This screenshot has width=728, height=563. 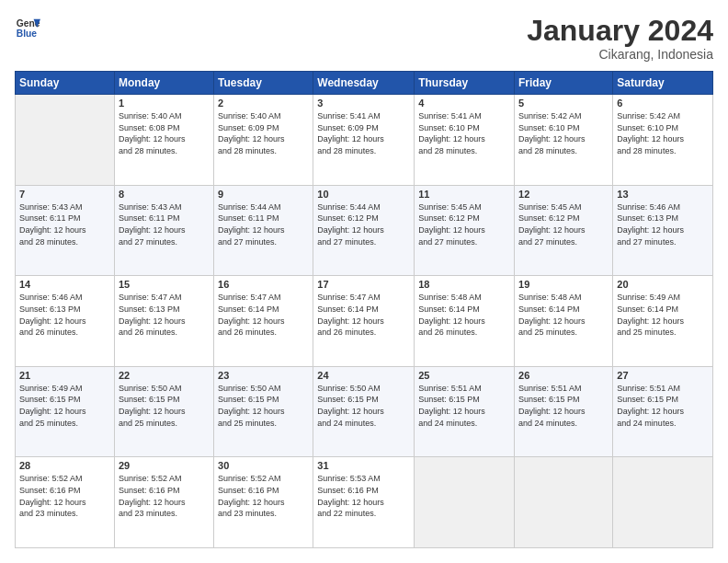 What do you see at coordinates (364, 284) in the screenshot?
I see `day-number: 17` at bounding box center [364, 284].